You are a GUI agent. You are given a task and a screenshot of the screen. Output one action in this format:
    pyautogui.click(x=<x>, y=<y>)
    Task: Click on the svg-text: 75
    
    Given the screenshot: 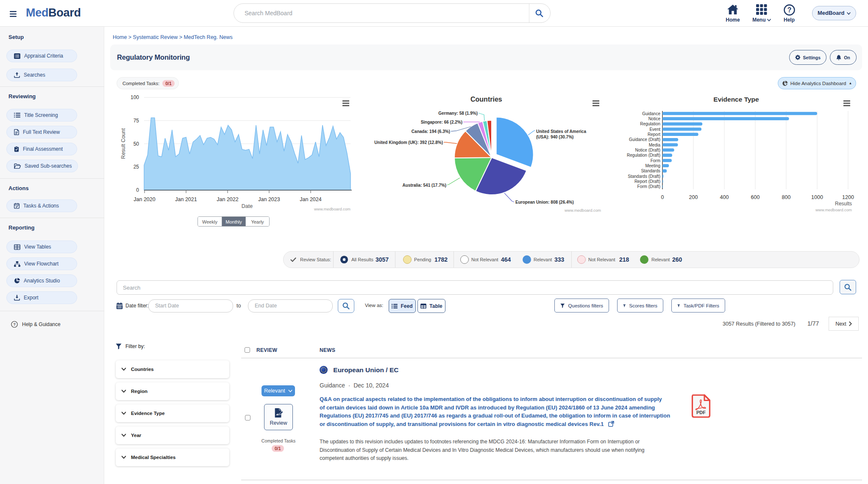 What is the action you would take?
    pyautogui.click(x=136, y=121)
    